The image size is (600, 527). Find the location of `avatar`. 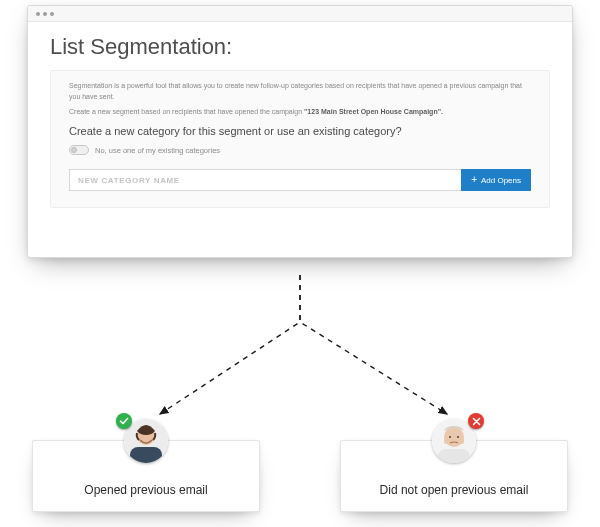

avatar is located at coordinates (146, 441).